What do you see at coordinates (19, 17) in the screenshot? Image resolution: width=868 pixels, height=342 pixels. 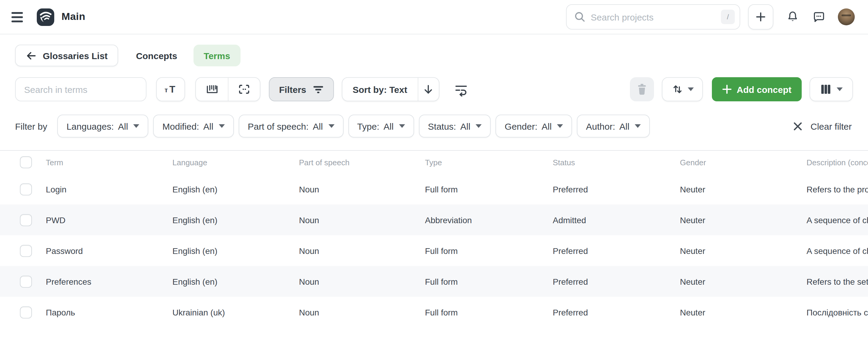 I see `hamburger-menu-icon` at bounding box center [19, 17].